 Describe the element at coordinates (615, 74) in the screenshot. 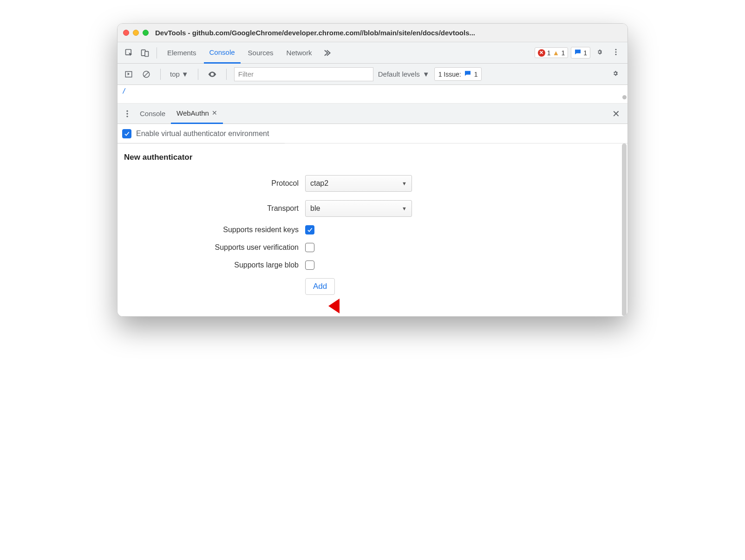

I see `console-settings-icon` at that location.